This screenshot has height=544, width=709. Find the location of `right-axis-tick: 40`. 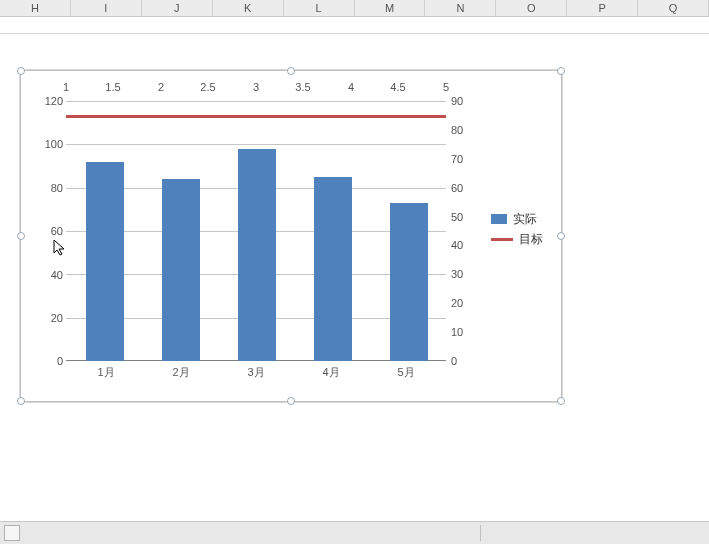

right-axis-tick: 40 is located at coordinates (468, 245).